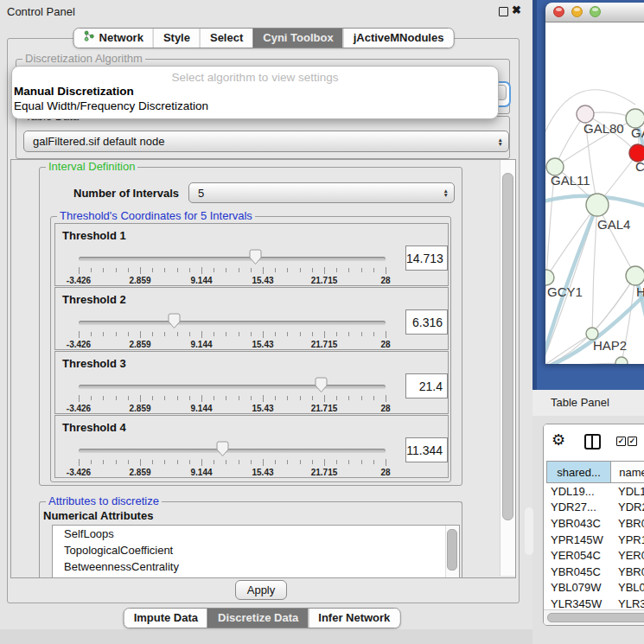 The image size is (644, 644). What do you see at coordinates (354, 618) in the screenshot?
I see `tab-infer-network: Infer Network` at bounding box center [354, 618].